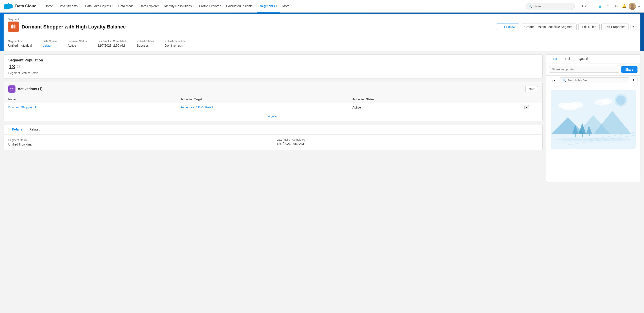 Image resolution: width=644 pixels, height=313 pixels. What do you see at coordinates (179, 6) in the screenshot?
I see `nav-identity: Identity Resolutions ▾` at bounding box center [179, 6].